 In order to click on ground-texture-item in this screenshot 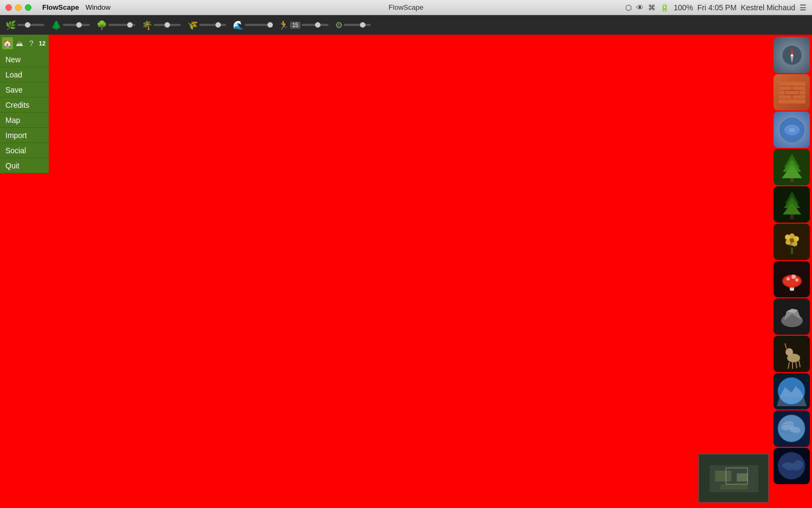, I will do `click(791, 92)`.